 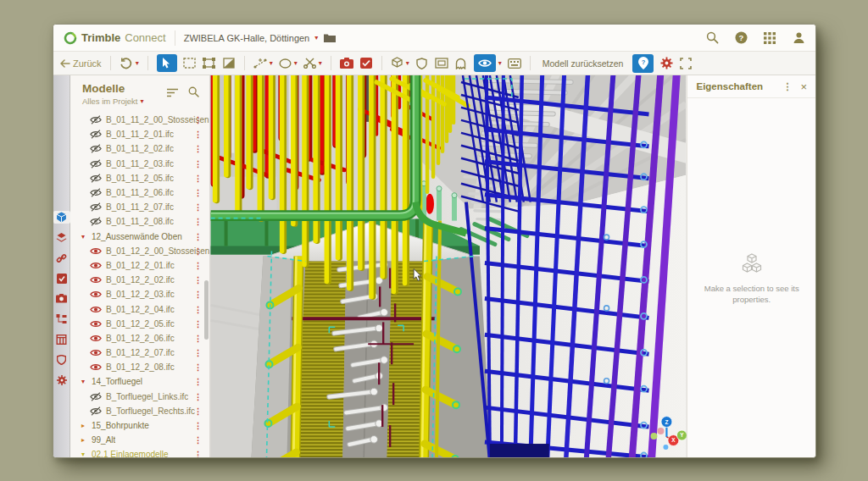 I want to click on model-row: B_01_12_2_03.ifc⋮, so click(x=140, y=295).